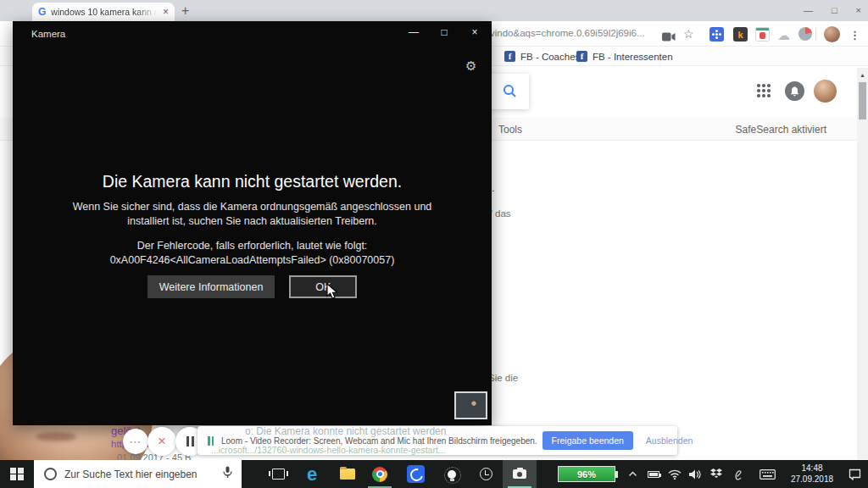 Image resolution: width=868 pixels, height=488 pixels. Describe the element at coordinates (210, 441) in the screenshot. I see `recording-pause-icon` at that location.